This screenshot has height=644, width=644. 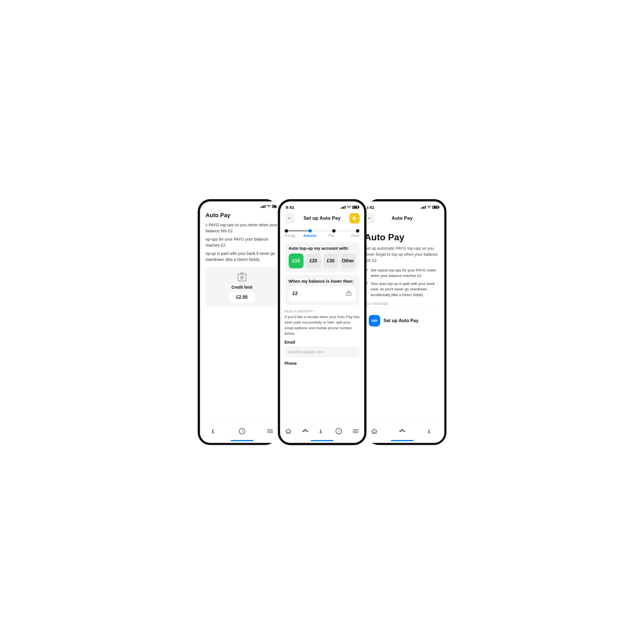 What do you see at coordinates (349, 207) in the screenshot?
I see `center-status-icons` at bounding box center [349, 207].